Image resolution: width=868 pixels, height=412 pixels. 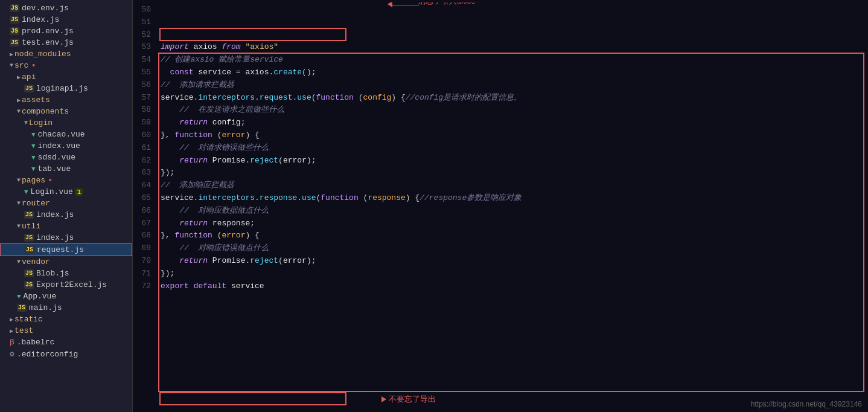 I want to click on code-line-54: // 创建axsio 赋给常量service, so click(x=513, y=60).